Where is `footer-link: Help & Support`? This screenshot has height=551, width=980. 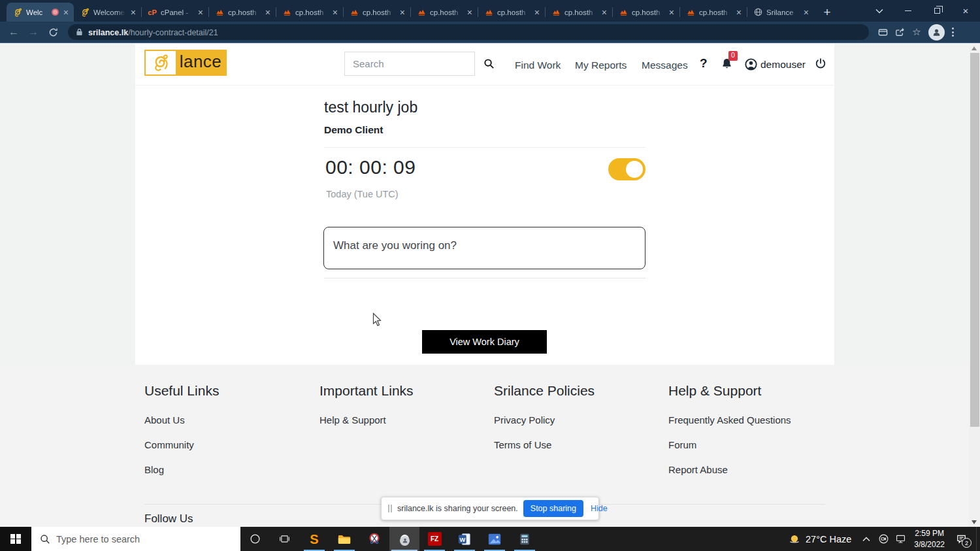 footer-link: Help & Support is located at coordinates (402, 420).